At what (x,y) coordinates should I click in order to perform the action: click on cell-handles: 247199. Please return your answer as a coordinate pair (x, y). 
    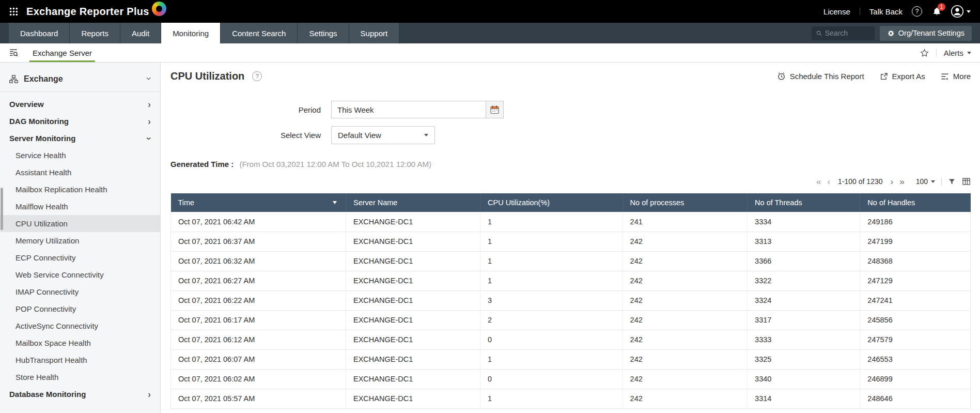
    Looking at the image, I should click on (915, 241).